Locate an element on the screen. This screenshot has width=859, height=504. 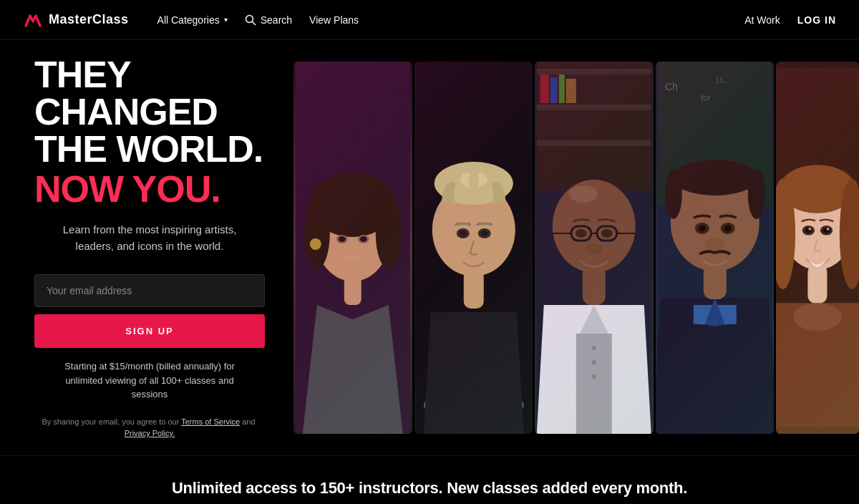
chevron-down-icon: ▾ is located at coordinates (226, 20).